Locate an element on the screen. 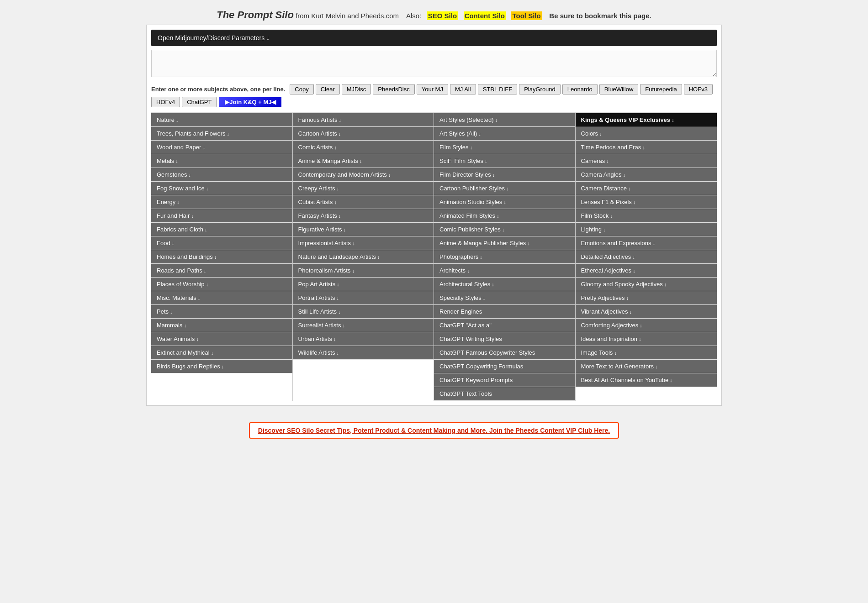 The height and width of the screenshot is (603, 868). cartoon-artists-item: Cartoon Artists is located at coordinates (364, 134).